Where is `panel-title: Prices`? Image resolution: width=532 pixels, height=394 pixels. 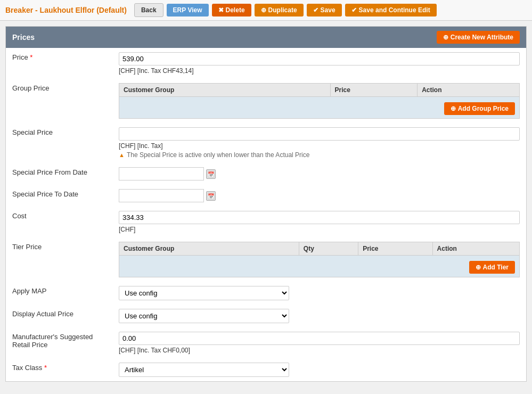
panel-title: Prices is located at coordinates (23, 37).